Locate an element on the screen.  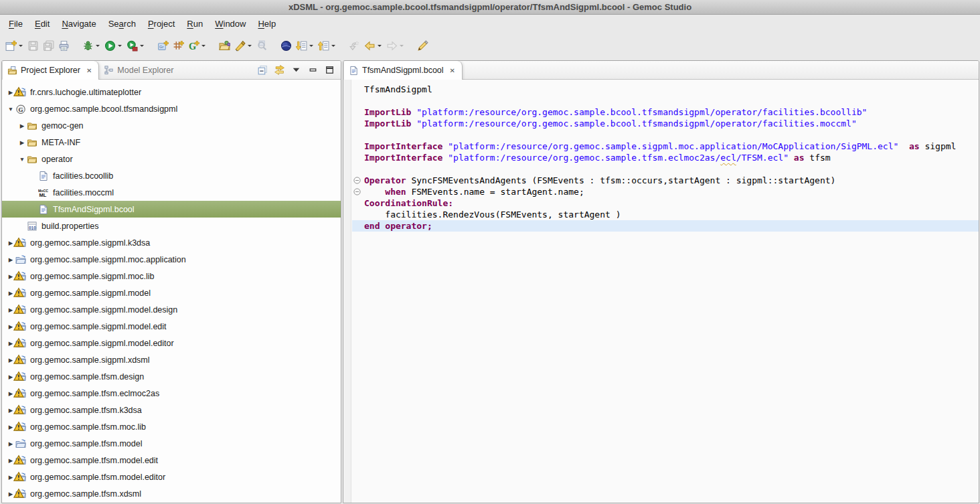
editor-vertical-ruler is located at coordinates (347, 291).